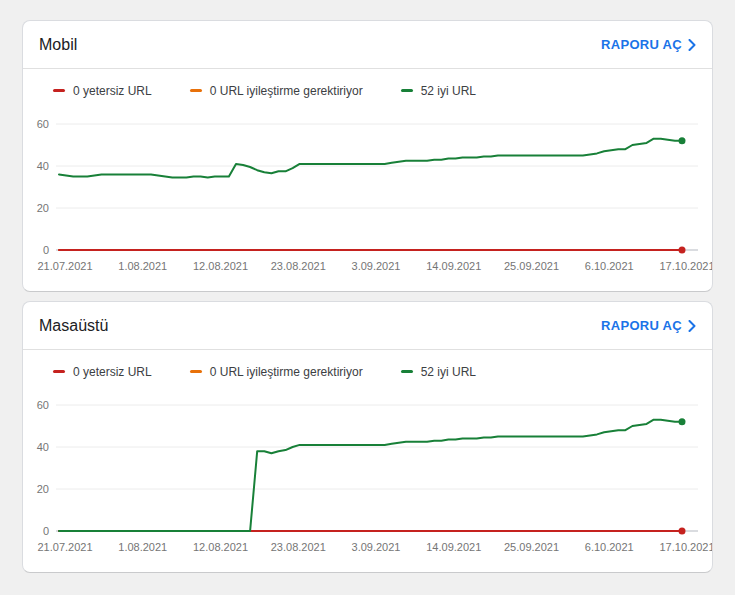  I want to click on page-title: Mobil, so click(58, 45).